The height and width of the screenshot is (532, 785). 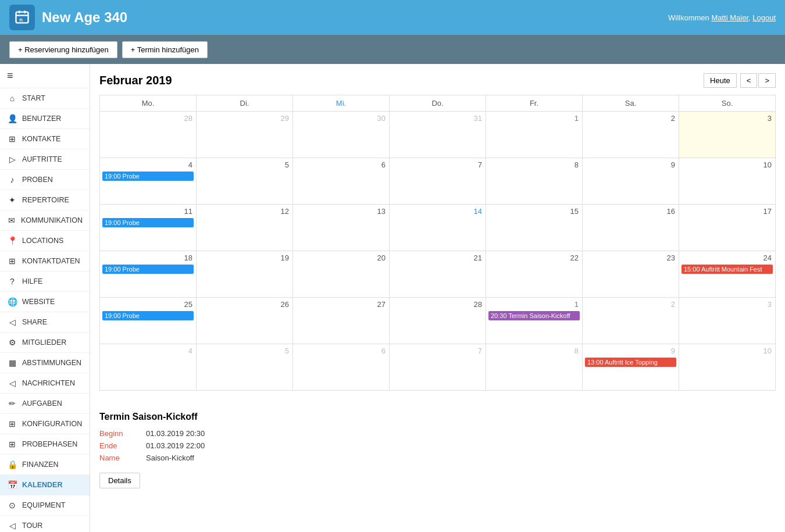 What do you see at coordinates (148, 321) in the screenshot?
I see `calendar-cell: 2519:00 Probe` at bounding box center [148, 321].